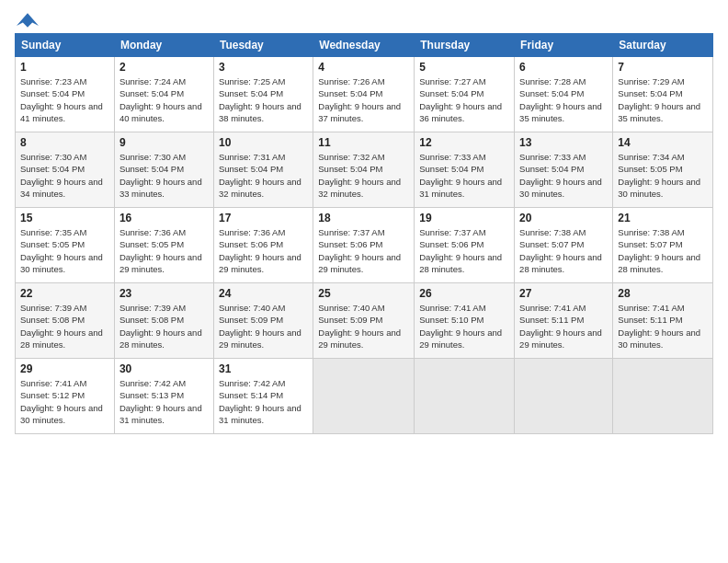 Image resolution: width=728 pixels, height=563 pixels. I want to click on day-number: 21, so click(663, 218).